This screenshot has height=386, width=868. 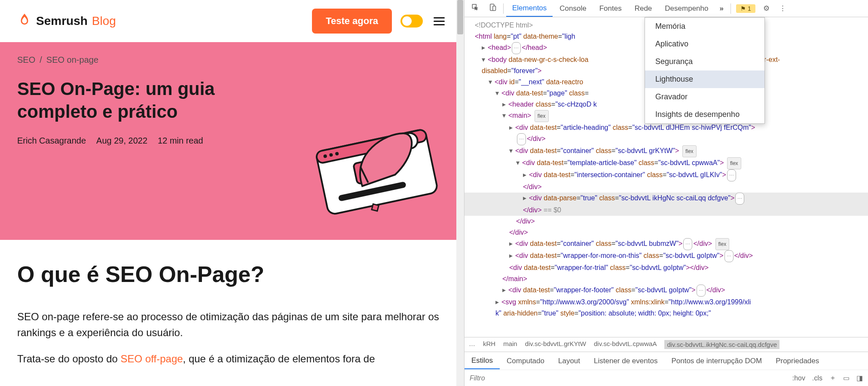 What do you see at coordinates (687, 9) in the screenshot?
I see `tab-performance: Desempenho` at bounding box center [687, 9].